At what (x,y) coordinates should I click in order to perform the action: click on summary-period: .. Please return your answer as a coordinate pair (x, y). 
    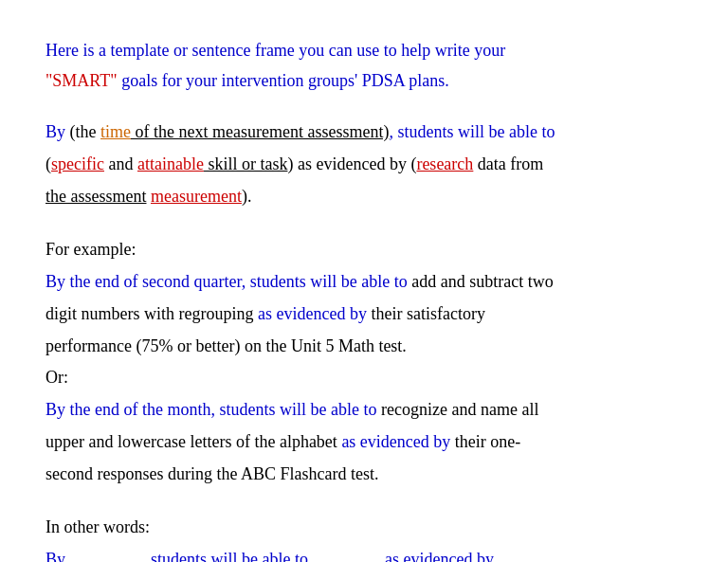
    Looking at the image, I should click on (573, 555).